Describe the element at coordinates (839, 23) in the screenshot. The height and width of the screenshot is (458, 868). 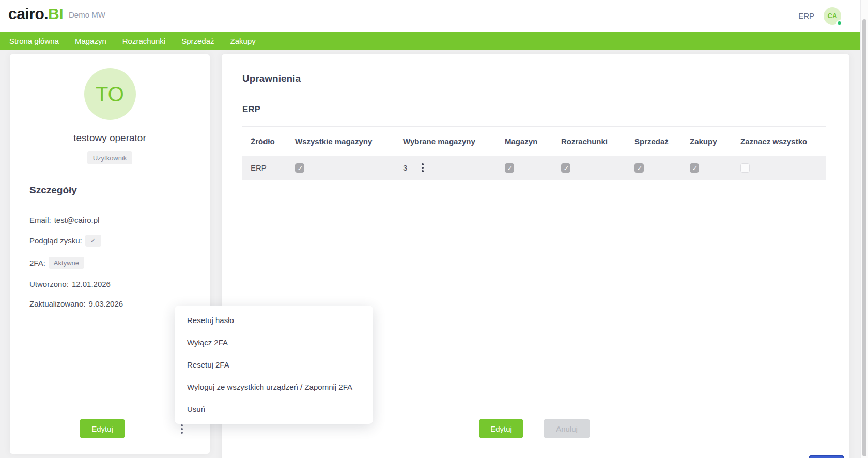
I see `online-status-dot` at that location.